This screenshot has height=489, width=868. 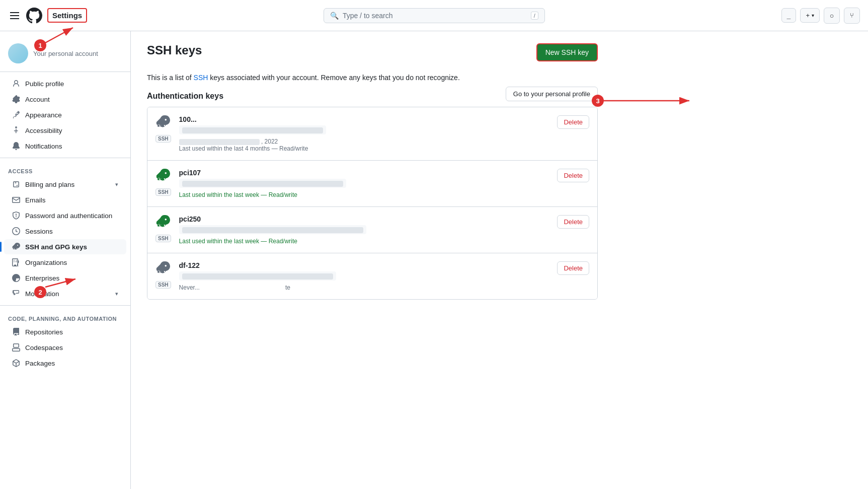 I want to click on top-navigation: Settings 🔍 Type / to search / _ + ▾ ○ ⑂, so click(x=434, y=16).